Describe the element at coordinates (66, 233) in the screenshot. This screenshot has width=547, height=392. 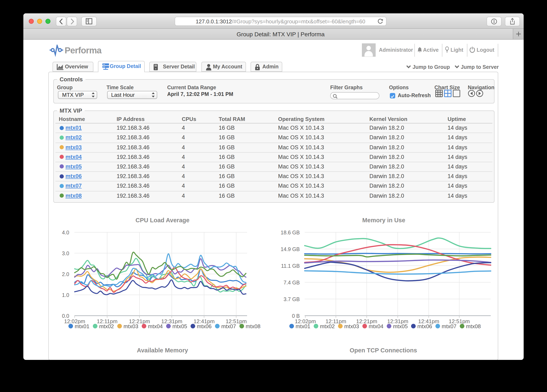
I see `svg-text: 4.0` at that location.